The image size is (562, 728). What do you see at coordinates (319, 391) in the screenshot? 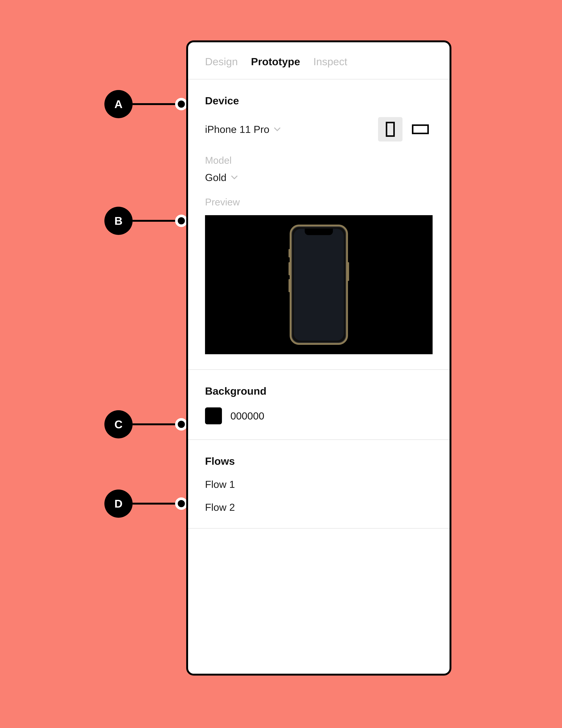
I see `background-title: Background` at bounding box center [319, 391].